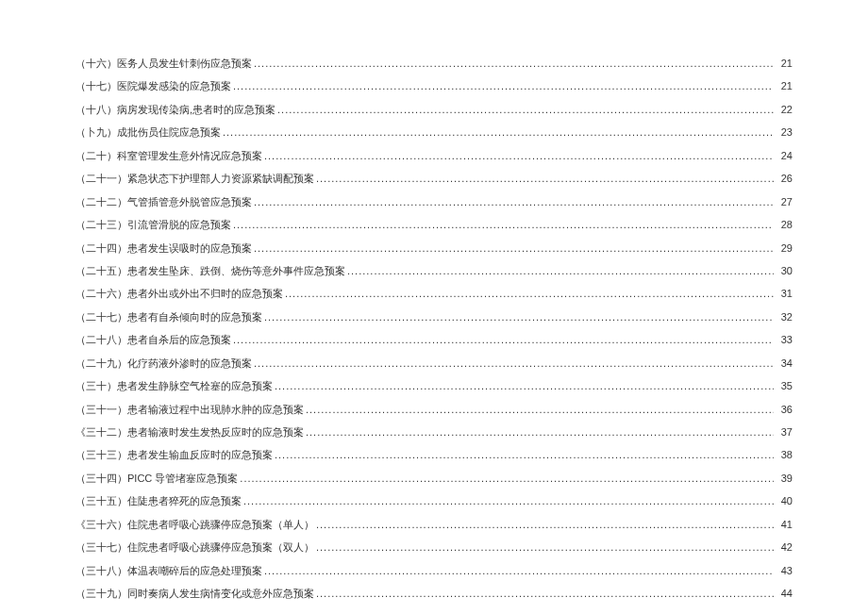 This screenshot has width=868, height=614. Describe the element at coordinates (210, 272) in the screenshot. I see `toc-entry-title: （二十五）患者发生坠床、跌倒、烧伤等意外事件应急预案` at that location.